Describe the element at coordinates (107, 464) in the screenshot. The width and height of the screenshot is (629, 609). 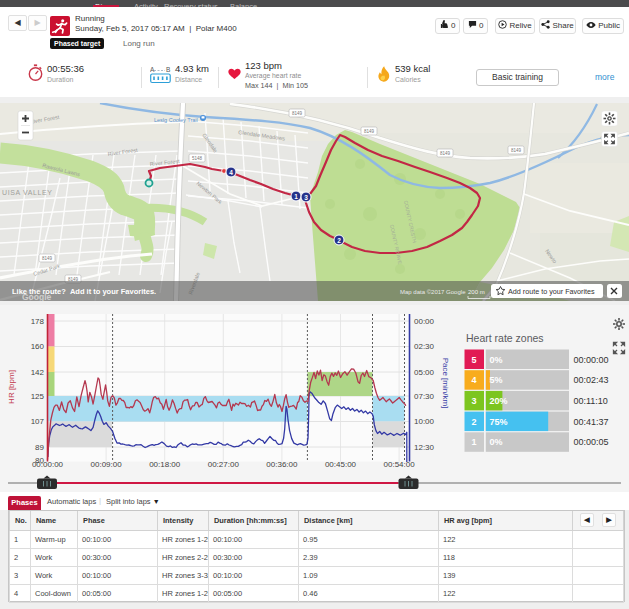
I see `svg-text: 00:09:00` at that location.